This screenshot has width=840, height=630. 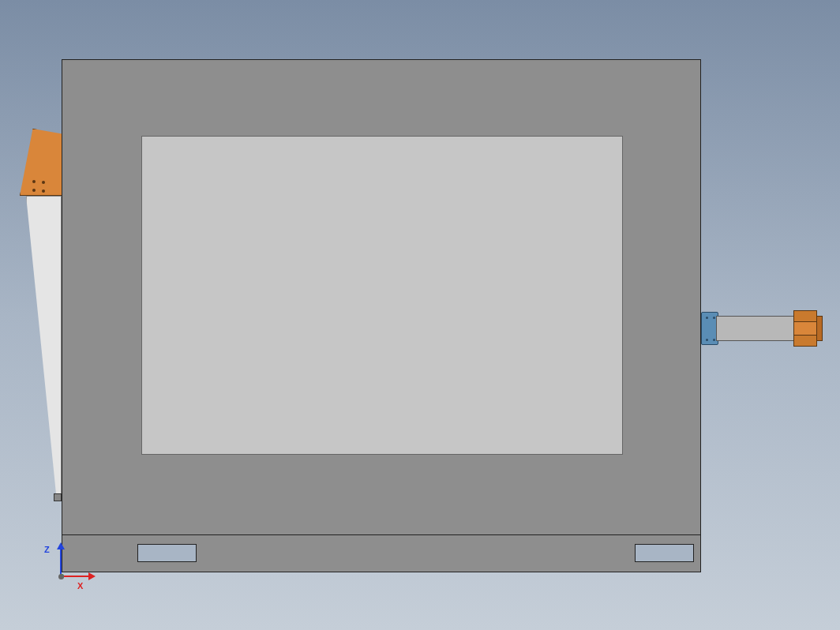 I want to click on arm-end-top, so click(x=805, y=316).